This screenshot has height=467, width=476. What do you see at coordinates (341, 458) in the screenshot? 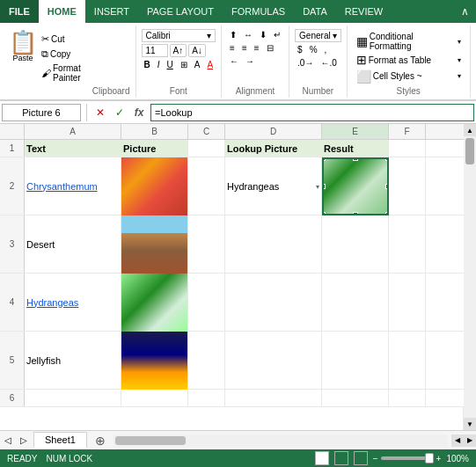
I see `page-layout-view-btn` at bounding box center [341, 458].